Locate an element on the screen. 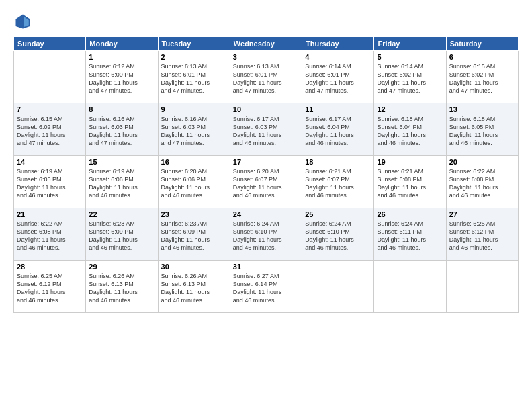 This screenshot has height=411, width=532. day-number: 20 is located at coordinates (482, 162).